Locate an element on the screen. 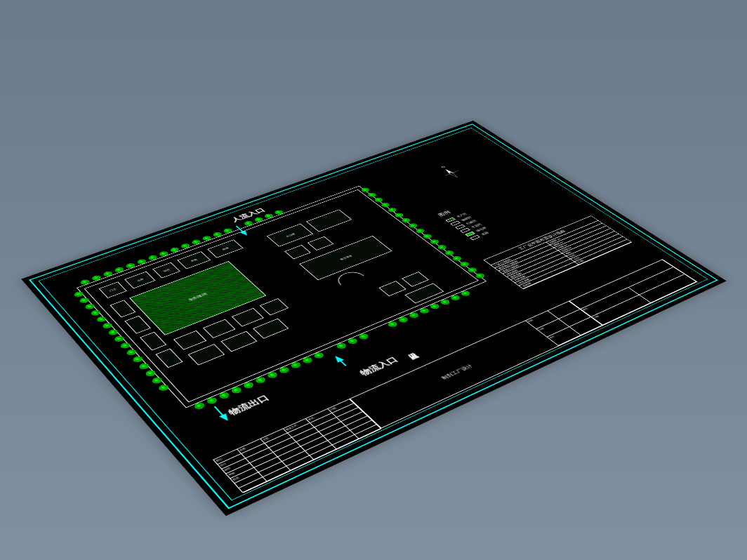  building-label: 质检 is located at coordinates (194, 260).